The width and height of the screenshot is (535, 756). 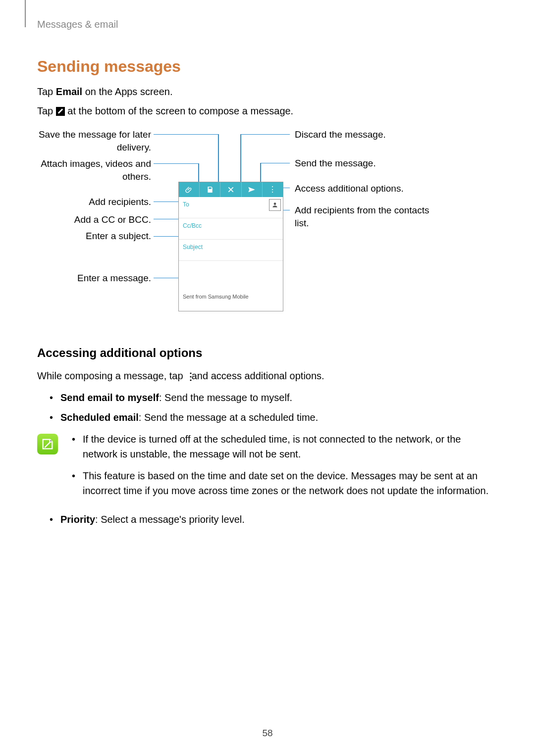 What do you see at coordinates (231, 208) in the screenshot?
I see `to-field: To` at bounding box center [231, 208].